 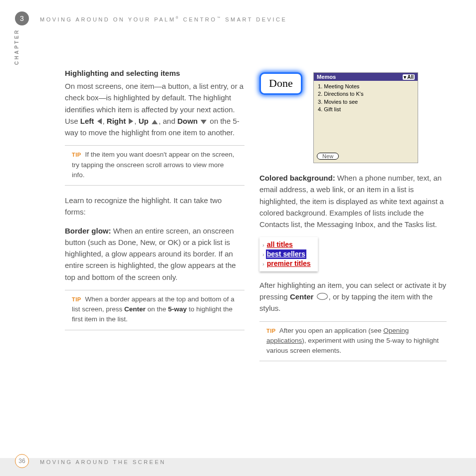 What do you see at coordinates (22, 461) in the screenshot?
I see `page-number: 36` at bounding box center [22, 461].